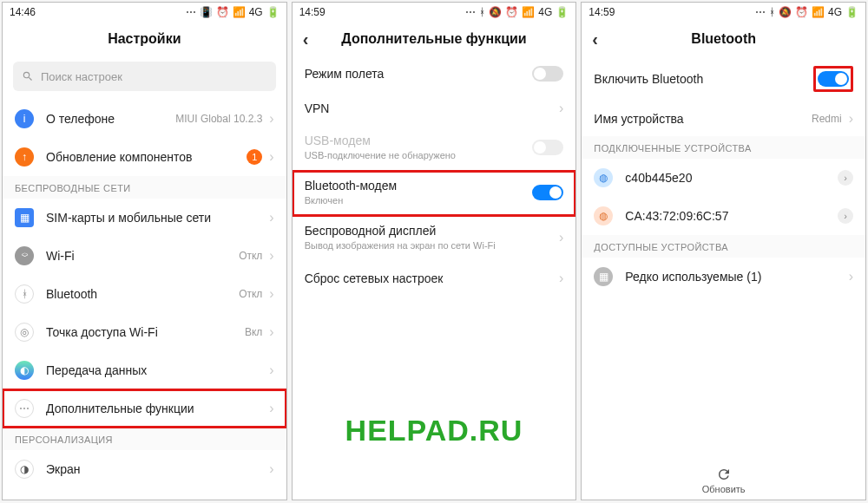  Describe the element at coordinates (434, 148) in the screenshot. I see `row-usb-tether: USB-модем USB-подключение не обнаружено` at that location.